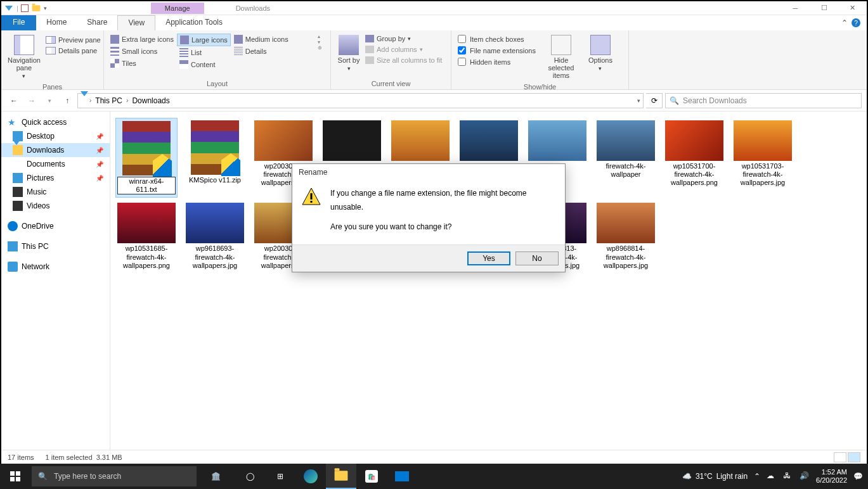 The width and height of the screenshot is (868, 489). Describe the element at coordinates (32, 101) in the screenshot. I see `forward-button: →` at that location.